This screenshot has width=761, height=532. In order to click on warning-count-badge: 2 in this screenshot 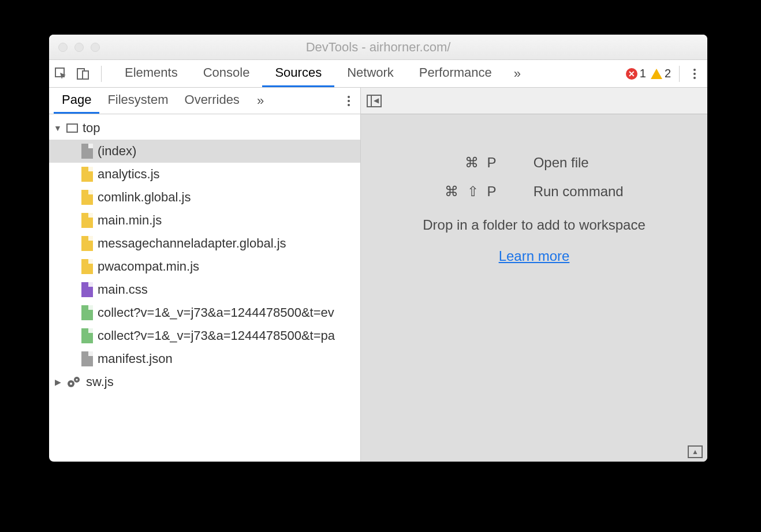, I will do `click(661, 74)`.